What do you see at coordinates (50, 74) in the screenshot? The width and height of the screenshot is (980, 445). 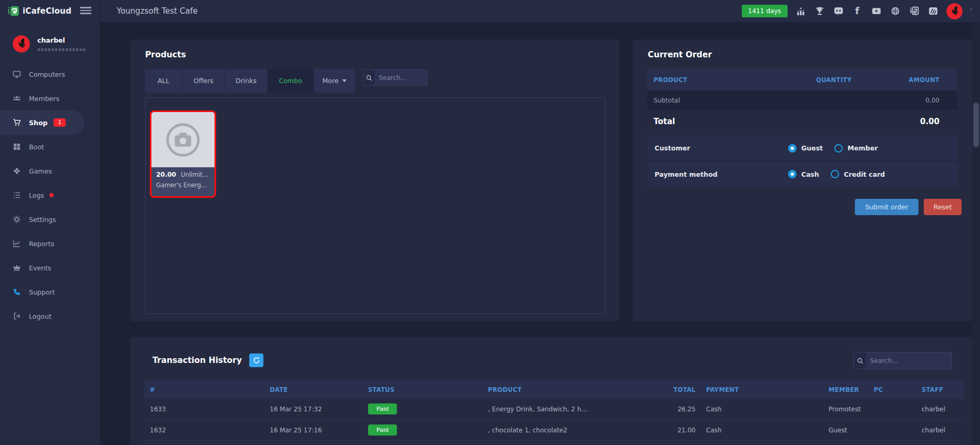 I see `sidebar-item-computers: Computers` at bounding box center [50, 74].